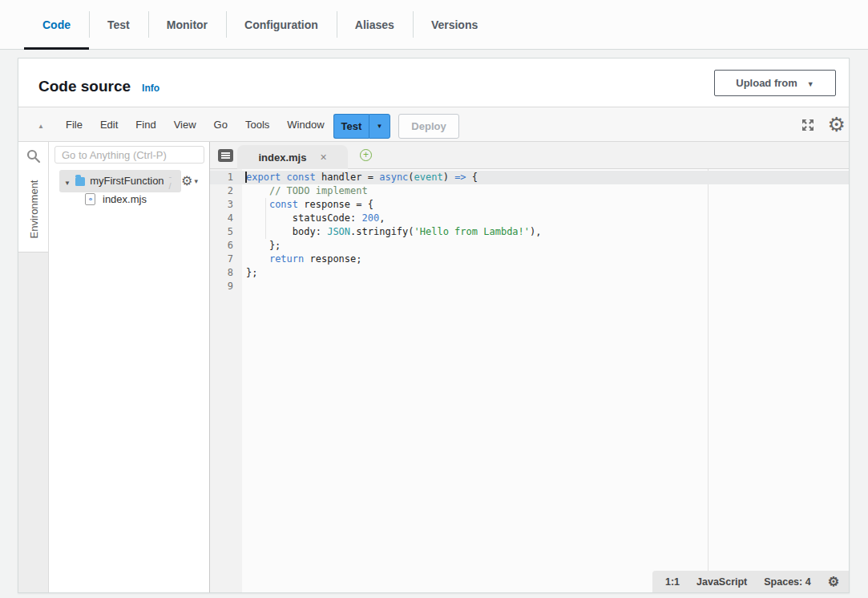 This screenshot has height=598, width=868. I want to click on collapse-menu-icon, so click(41, 124).